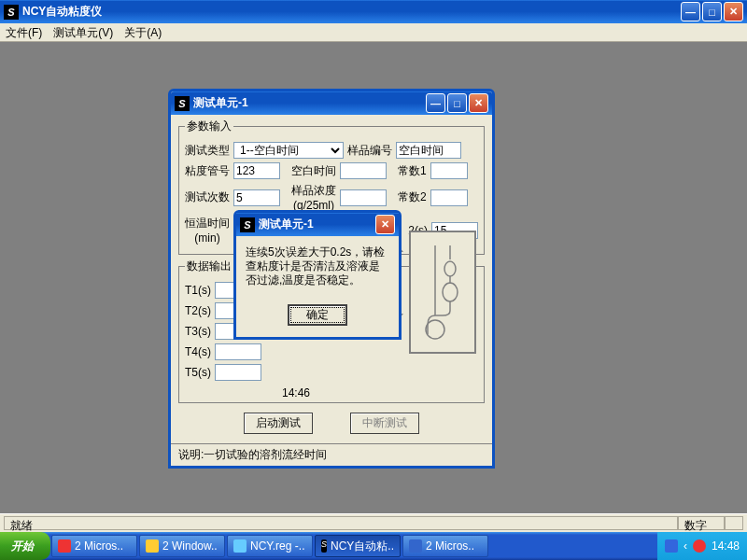 The width and height of the screenshot is (747, 560). What do you see at coordinates (449, 198) in the screenshot?
I see `const2-input` at bounding box center [449, 198].